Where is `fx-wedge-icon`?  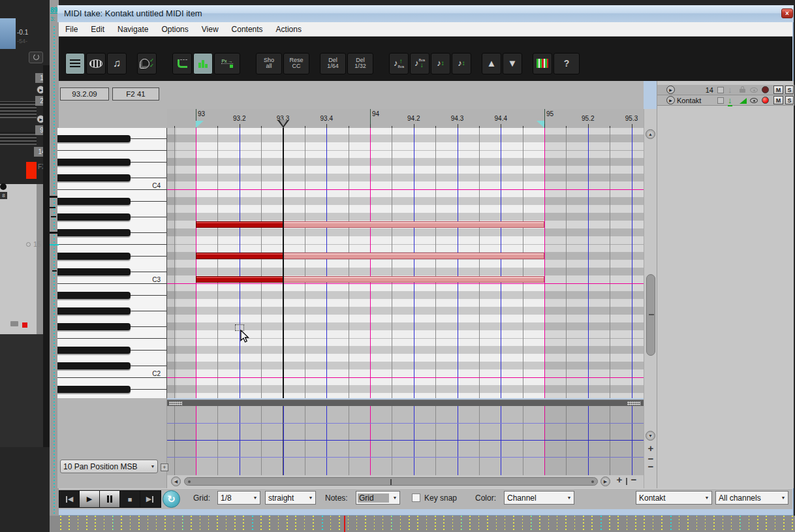
fx-wedge-icon is located at coordinates (743, 101).